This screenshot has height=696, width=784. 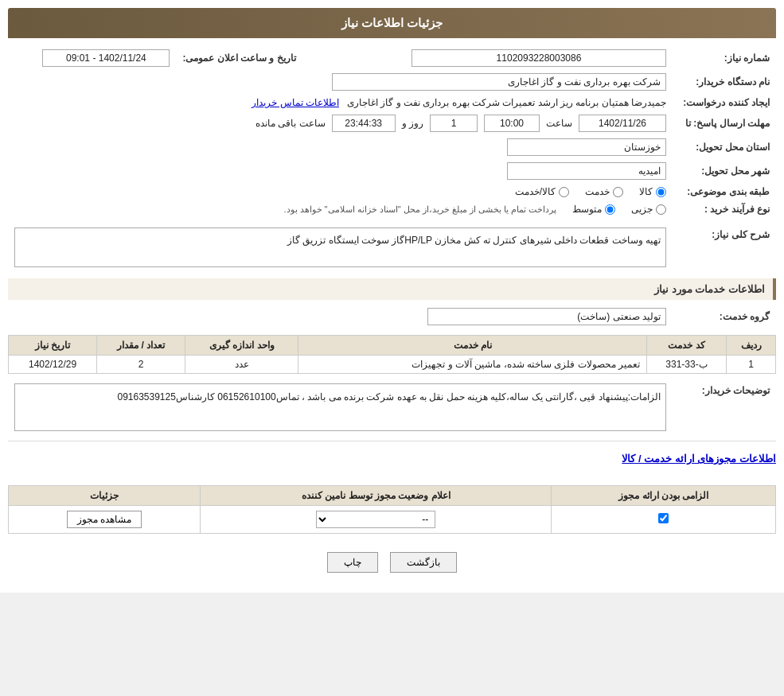 I want to click on buyer-notes-label: توضیحات خریدار:, so click(x=724, y=407).